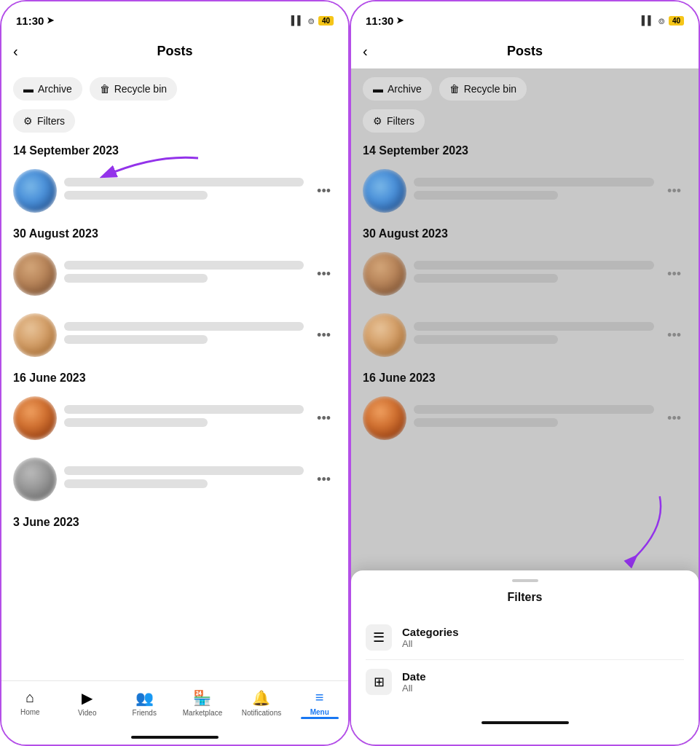  Describe the element at coordinates (524, 51) in the screenshot. I see `page-header-right: ‹ Posts` at that location.